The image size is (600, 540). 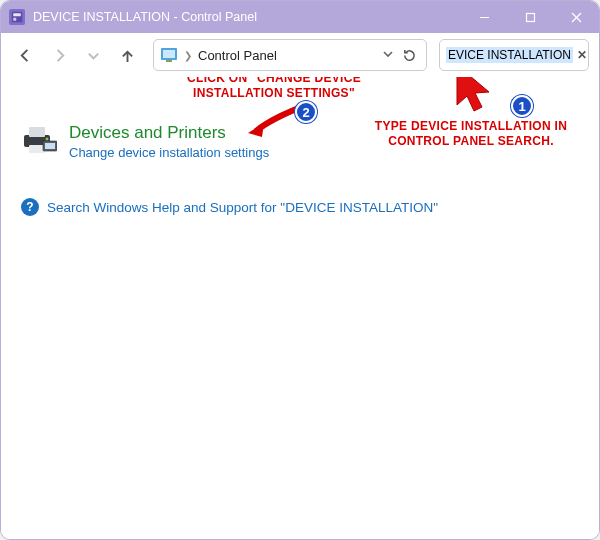 What do you see at coordinates (306, 112) in the screenshot?
I see `annotation-badge-2: 2` at bounding box center [306, 112].